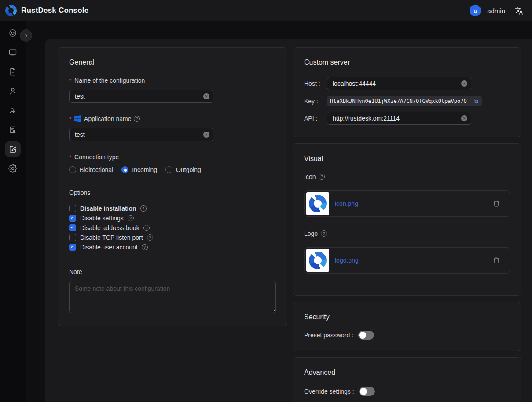  What do you see at coordinates (141, 96) in the screenshot?
I see `config-name-input` at bounding box center [141, 96].